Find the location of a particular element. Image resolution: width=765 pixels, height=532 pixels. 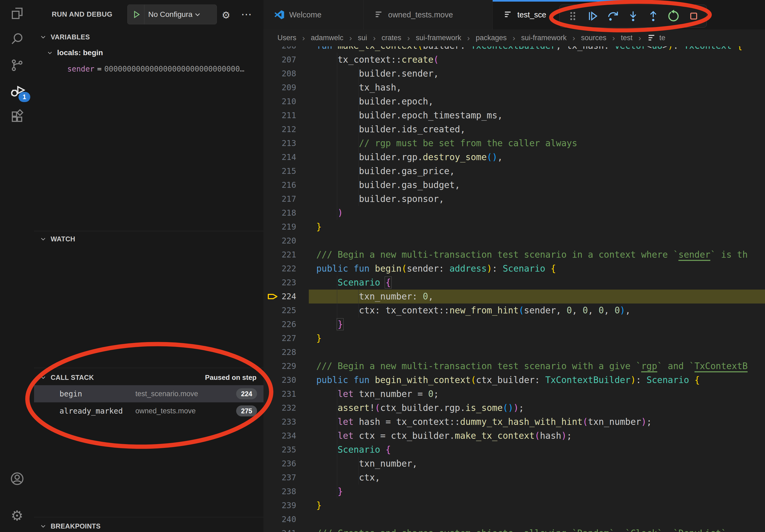

code-line-text: let hash = tx_context::dummy_tx_hash_wit… is located at coordinates (540, 422).